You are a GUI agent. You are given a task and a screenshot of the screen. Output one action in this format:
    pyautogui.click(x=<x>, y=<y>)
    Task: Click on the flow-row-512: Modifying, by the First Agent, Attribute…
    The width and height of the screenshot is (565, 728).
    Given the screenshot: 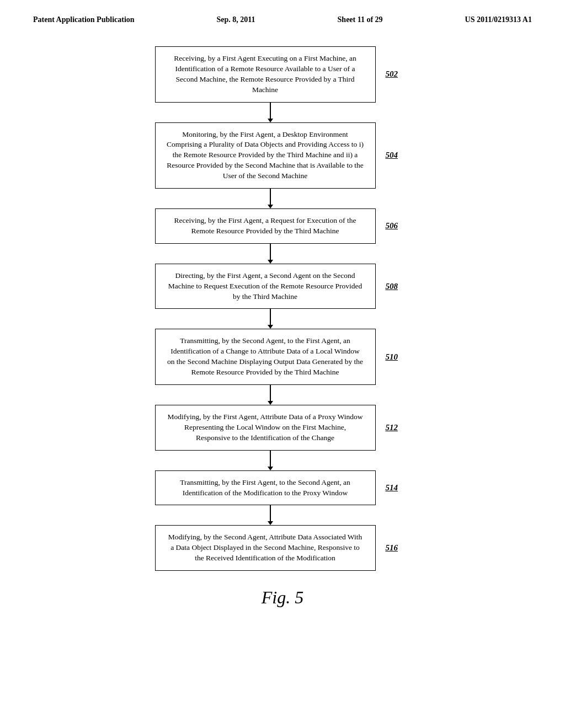 What is the action you would take?
    pyautogui.click(x=282, y=428)
    